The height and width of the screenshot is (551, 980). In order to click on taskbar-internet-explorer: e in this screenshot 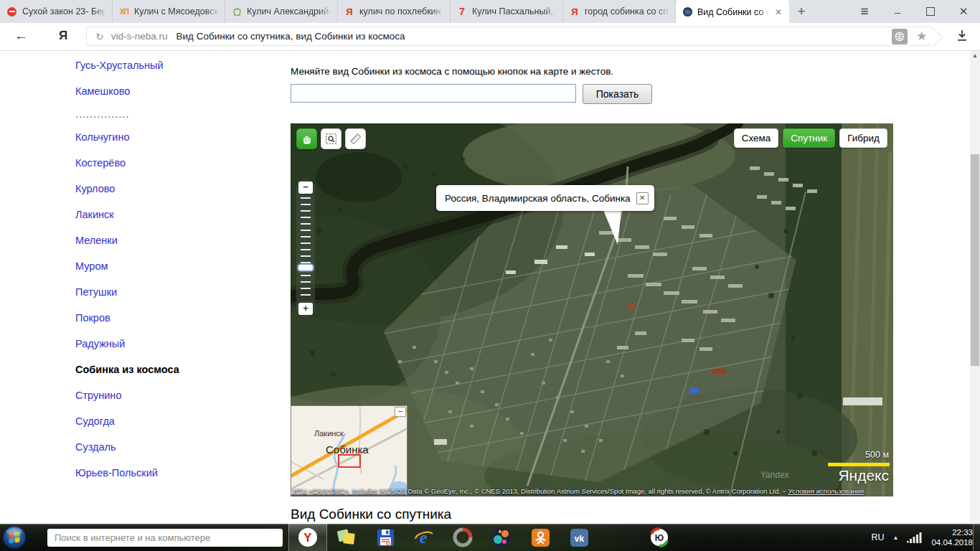, I will do `click(424, 537)`.